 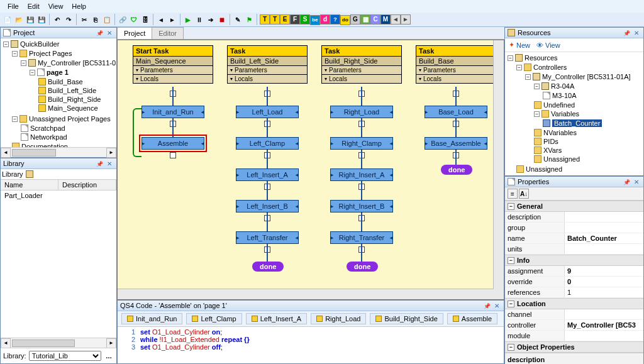 What do you see at coordinates (311, 345) in the screenshot?
I see `code-editor: 1set O1_Load_Cylinder on; 2while !I1_Loa…` at bounding box center [311, 345].